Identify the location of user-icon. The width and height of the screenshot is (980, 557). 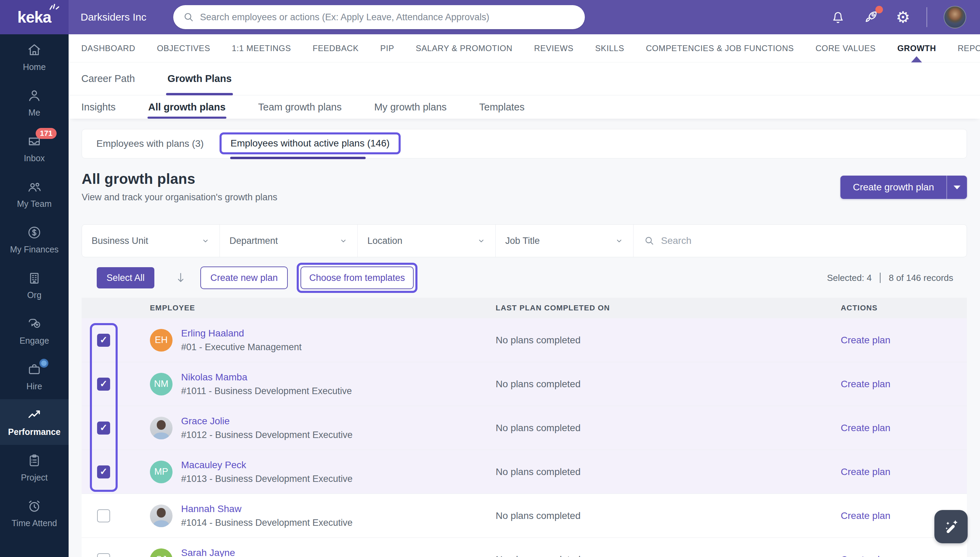
(34, 96).